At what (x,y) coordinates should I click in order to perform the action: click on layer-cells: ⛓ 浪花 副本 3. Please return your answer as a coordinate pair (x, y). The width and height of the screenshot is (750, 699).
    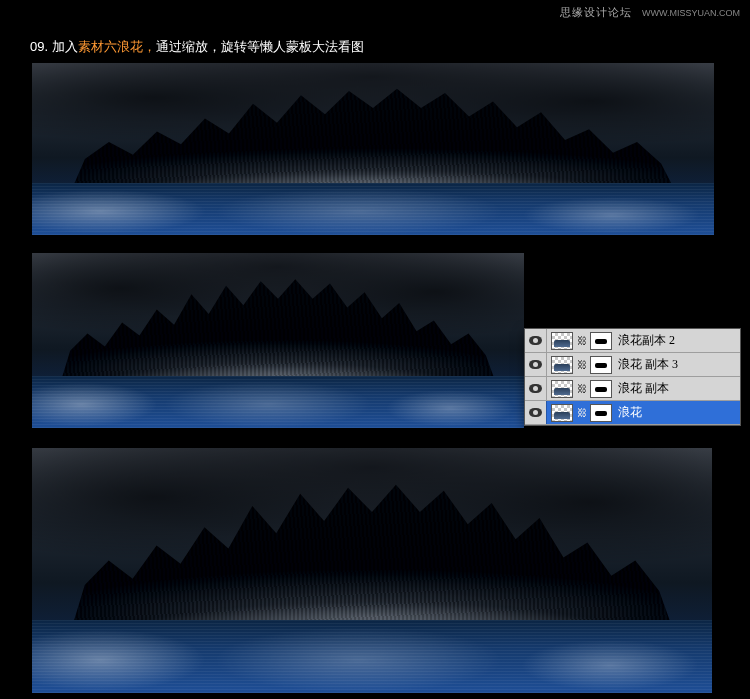
    Looking at the image, I should click on (612, 364).